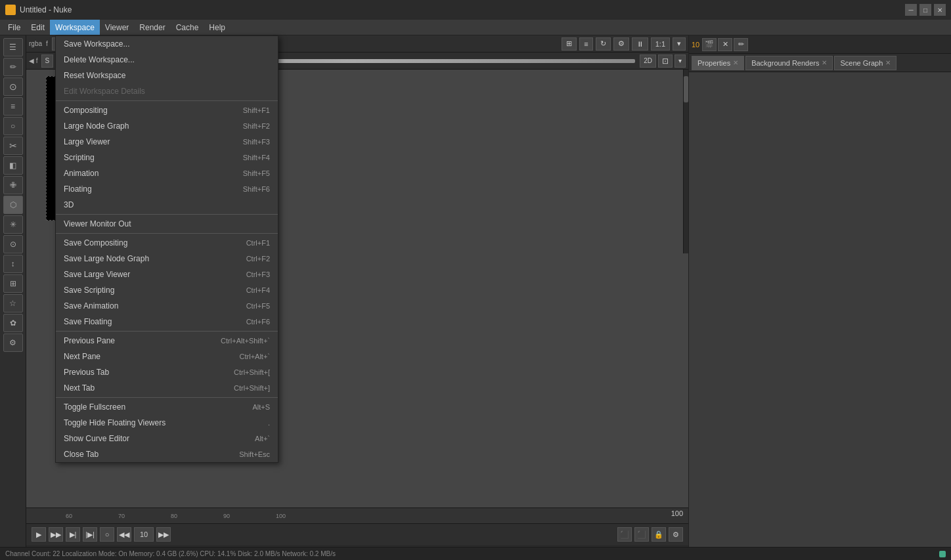 The width and height of the screenshot is (951, 560). Describe the element at coordinates (167, 407) in the screenshot. I see `dd-toggle-fullscreen: Toggle Fullscreen Alt+S` at that location.